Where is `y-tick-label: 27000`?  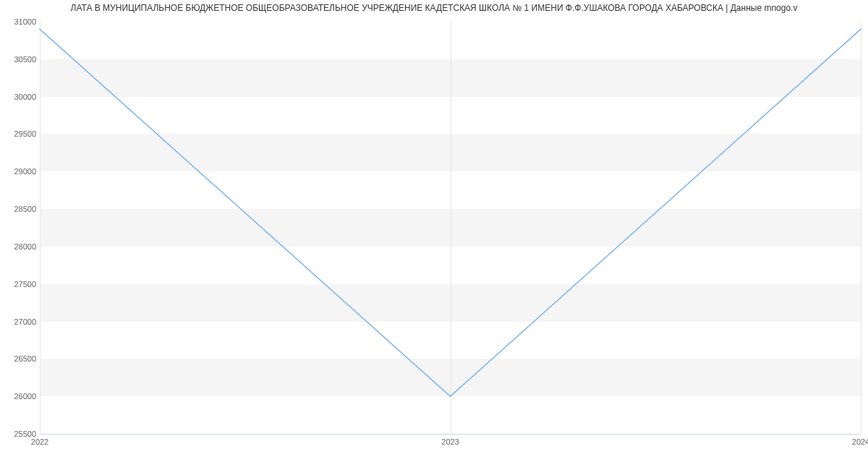
y-tick-label: 27000 is located at coordinates (20, 322).